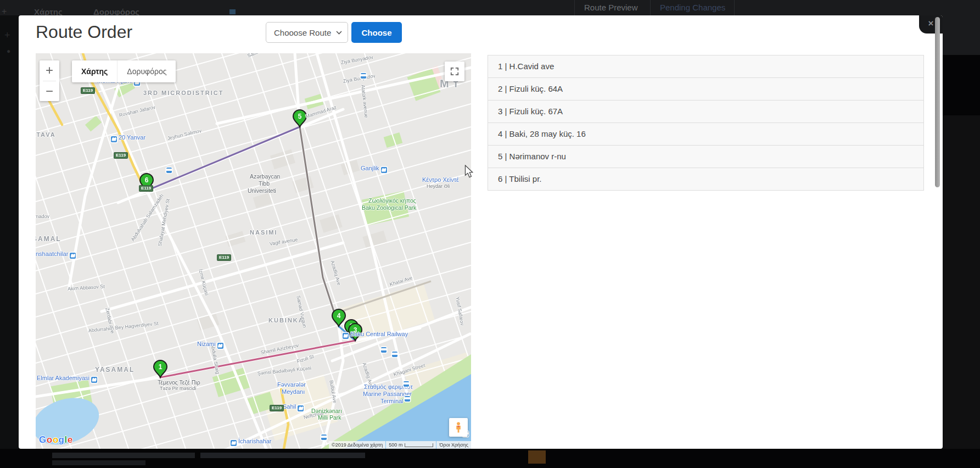  What do you see at coordinates (264, 233) in the screenshot?
I see `district-label: NASIMI` at bounding box center [264, 233].